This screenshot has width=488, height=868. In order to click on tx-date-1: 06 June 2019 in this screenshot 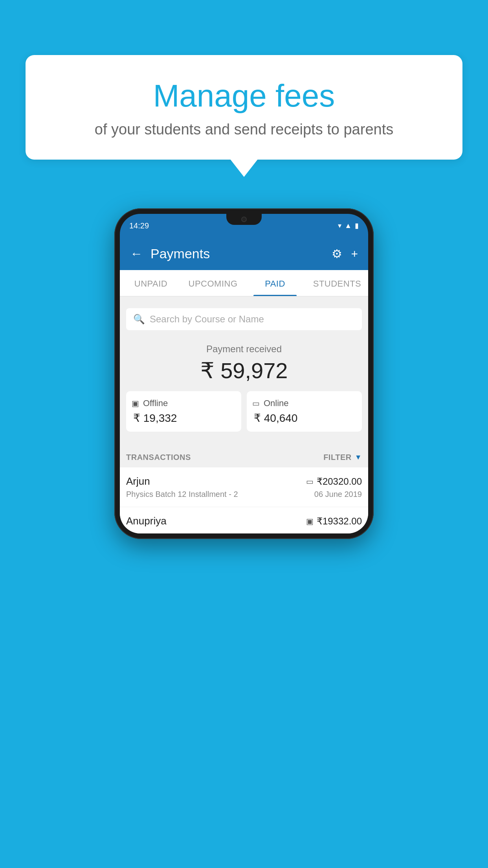, I will do `click(338, 495)`.